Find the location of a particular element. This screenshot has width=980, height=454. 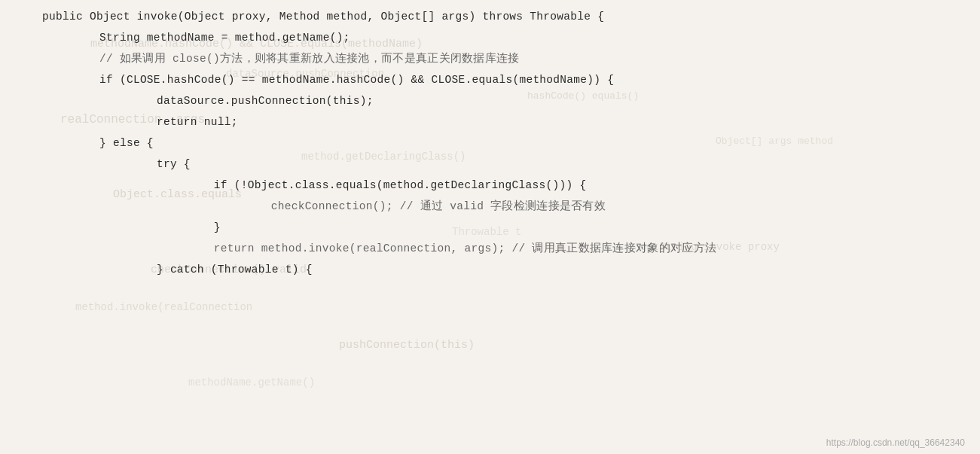

code-text-5: dataSource.pushConnection(this); is located at coordinates (187, 101).